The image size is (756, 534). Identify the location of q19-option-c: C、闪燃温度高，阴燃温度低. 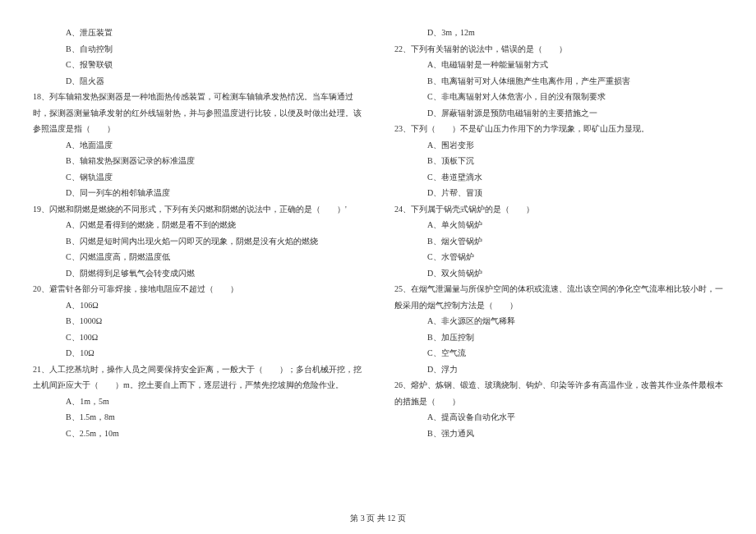
(197, 257).